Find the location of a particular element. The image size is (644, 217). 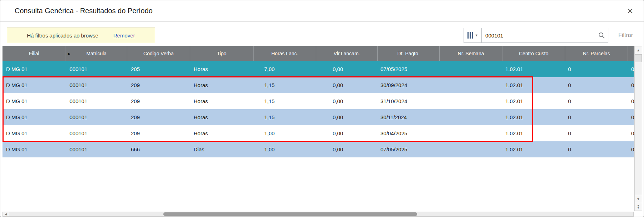

table-row: D MG 01000101666Dias1,000,0007/05/20251.… is located at coordinates (318, 149).